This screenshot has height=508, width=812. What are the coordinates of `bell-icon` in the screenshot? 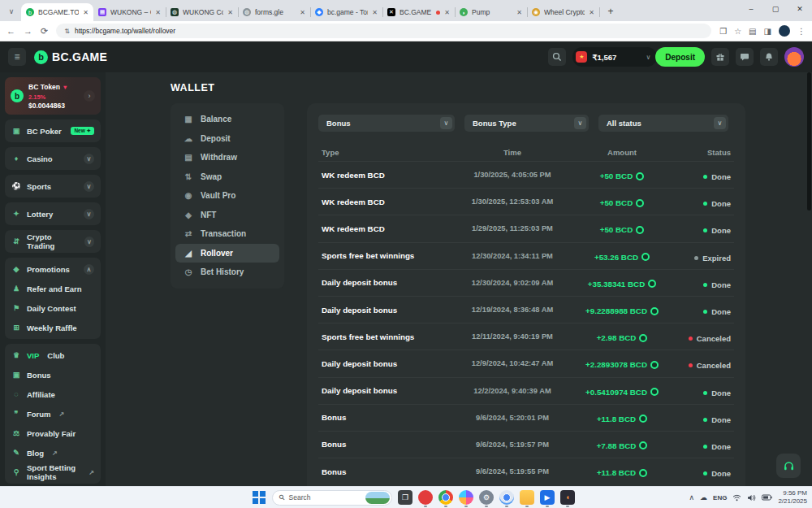 It's located at (769, 57).